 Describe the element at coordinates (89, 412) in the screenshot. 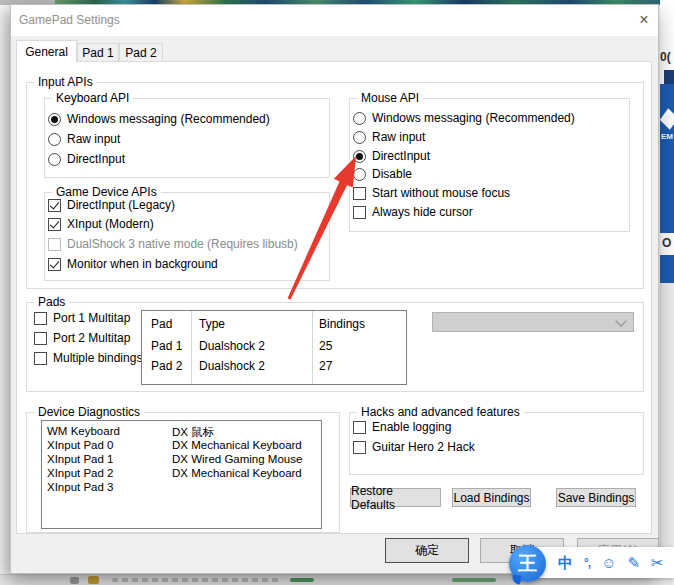

I see `group-device-diagnostics-title: Device Diagnostics` at that location.